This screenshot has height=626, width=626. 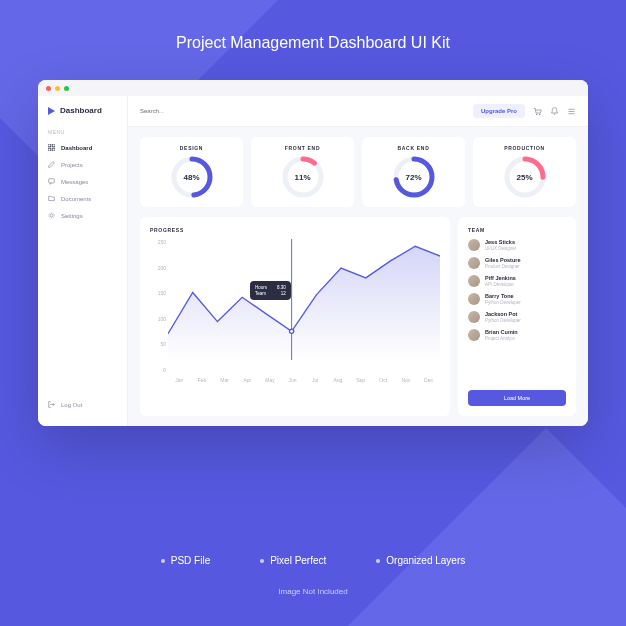 I want to click on team-member-role: API Developer, so click(x=500, y=284).